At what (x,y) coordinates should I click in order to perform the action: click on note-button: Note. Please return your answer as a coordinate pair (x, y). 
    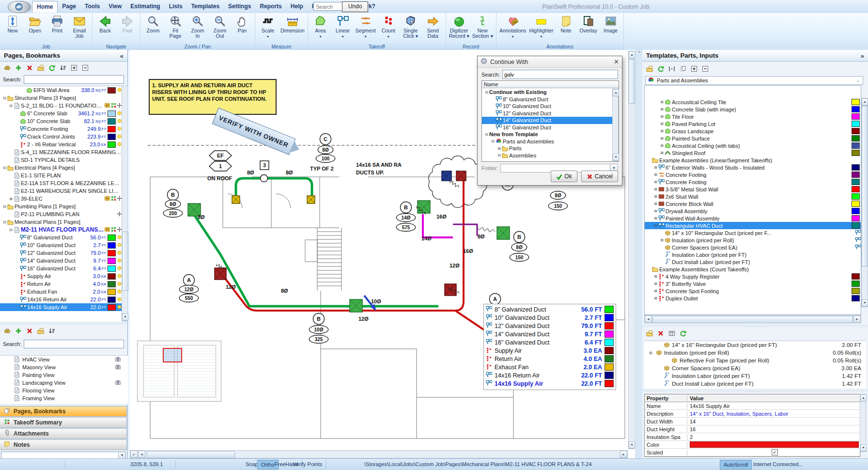
    Looking at the image, I should click on (566, 23).